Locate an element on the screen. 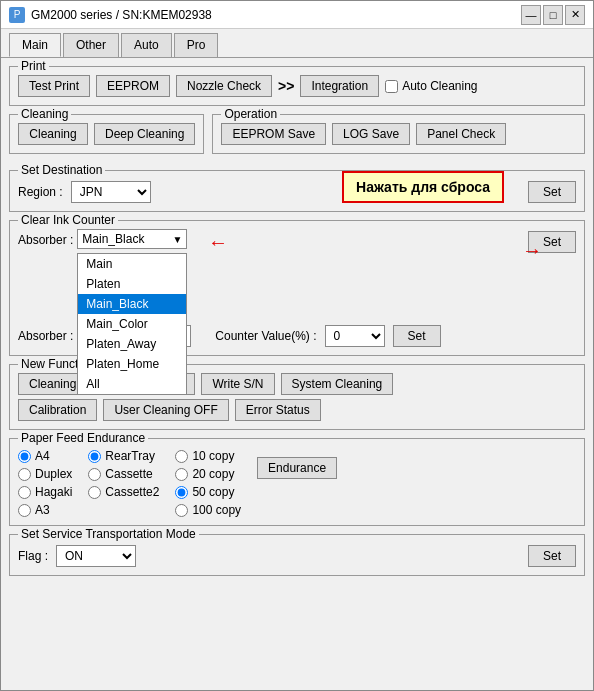  radio-hagaki: Hagaki is located at coordinates (45, 492).